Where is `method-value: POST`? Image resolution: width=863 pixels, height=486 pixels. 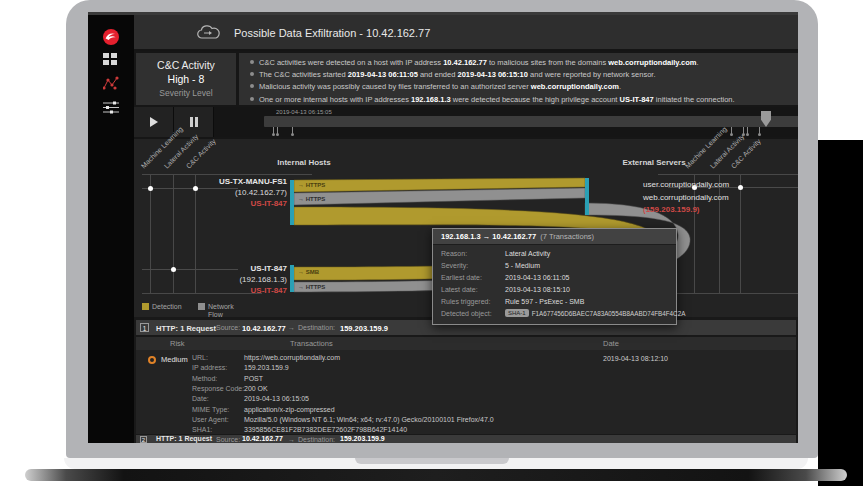 method-value: POST is located at coordinates (254, 378).